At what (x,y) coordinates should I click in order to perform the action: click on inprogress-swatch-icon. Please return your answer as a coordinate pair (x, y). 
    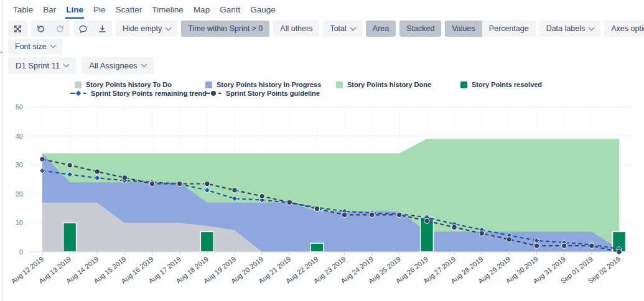
    Looking at the image, I should click on (209, 85).